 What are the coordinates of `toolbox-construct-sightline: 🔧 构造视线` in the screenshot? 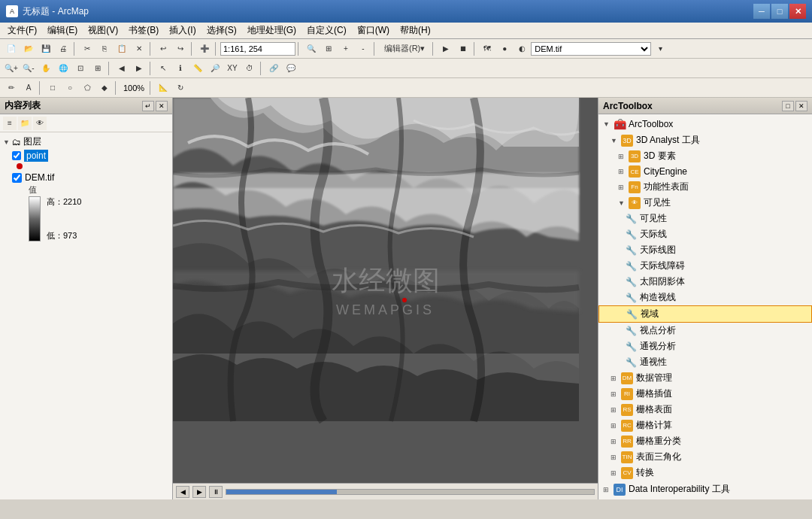 It's located at (705, 298).